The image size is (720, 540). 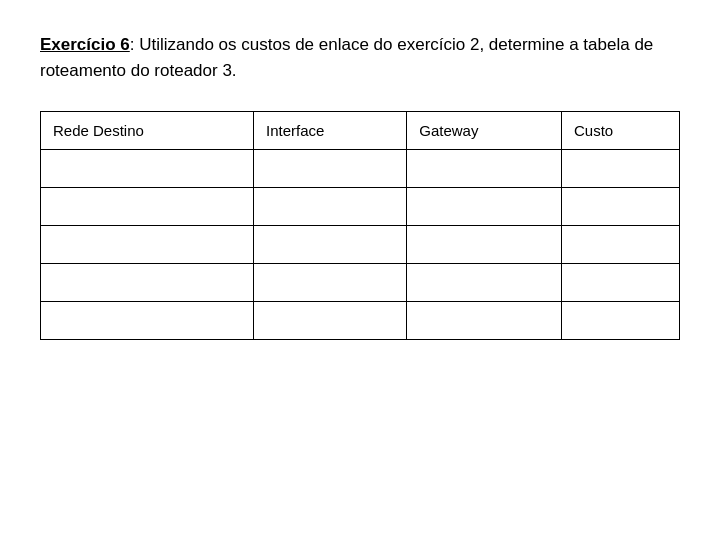 What do you see at coordinates (360, 131) in the screenshot?
I see `table-header-row: Rede Destino Interface Gateway Custo` at bounding box center [360, 131].